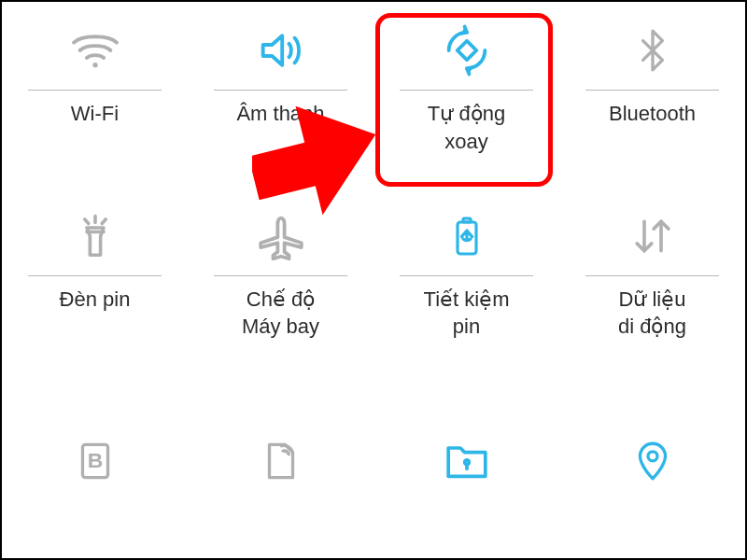 The width and height of the screenshot is (747, 560). I want to click on tile-hotspot, so click(280, 465).